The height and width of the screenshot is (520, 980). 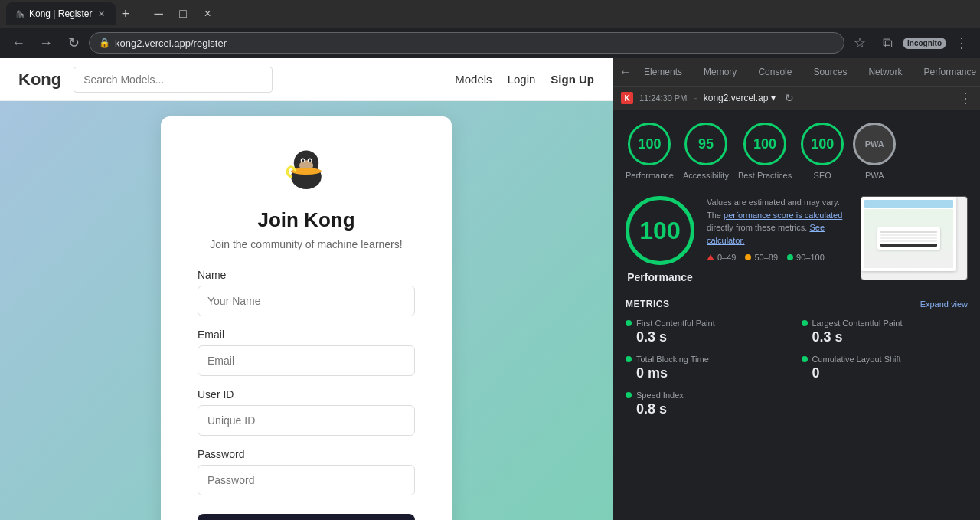 I want to click on big-score-value: 100, so click(x=660, y=231).